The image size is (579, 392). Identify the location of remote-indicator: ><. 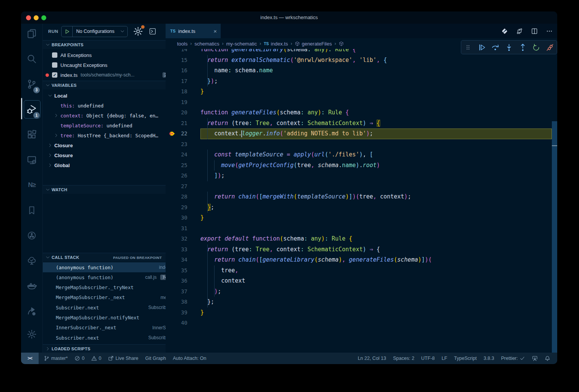
(30, 358).